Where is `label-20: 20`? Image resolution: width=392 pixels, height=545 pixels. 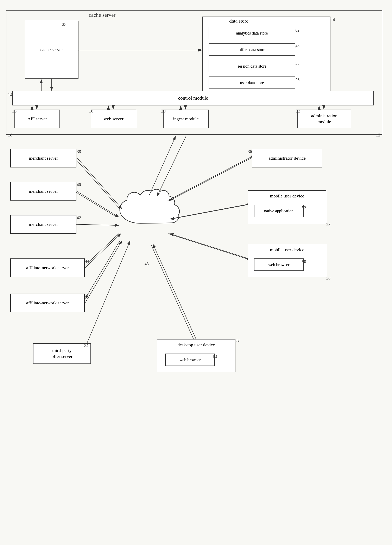
label-20: 20 is located at coordinates (163, 111).